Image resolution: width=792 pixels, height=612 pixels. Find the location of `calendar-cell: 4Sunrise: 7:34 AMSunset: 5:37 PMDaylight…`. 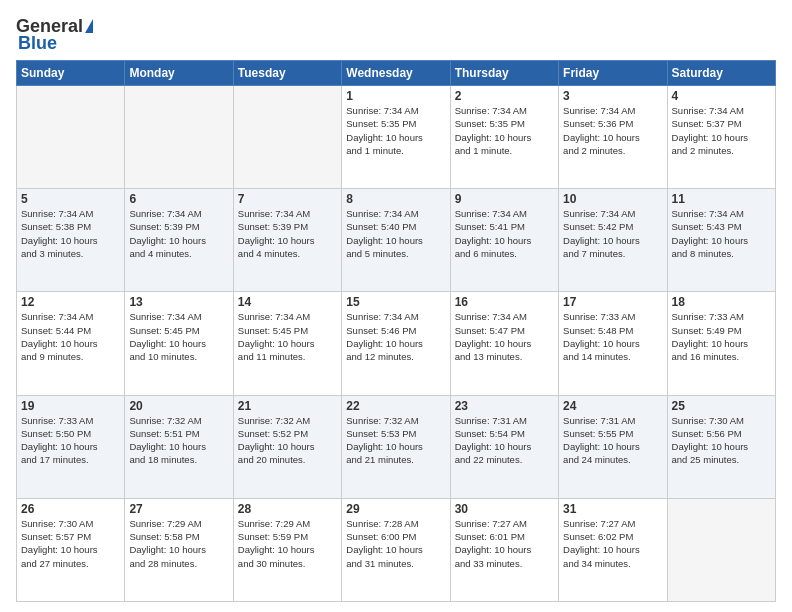

calendar-cell: 4Sunrise: 7:34 AMSunset: 5:37 PMDaylight… is located at coordinates (721, 138).